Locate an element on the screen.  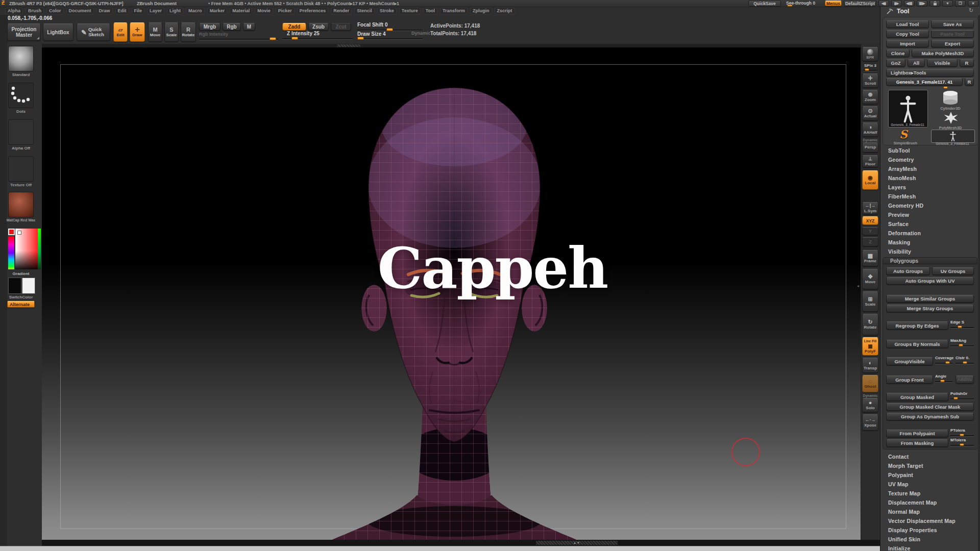
menu-item: Stroke is located at coordinates (387, 11).